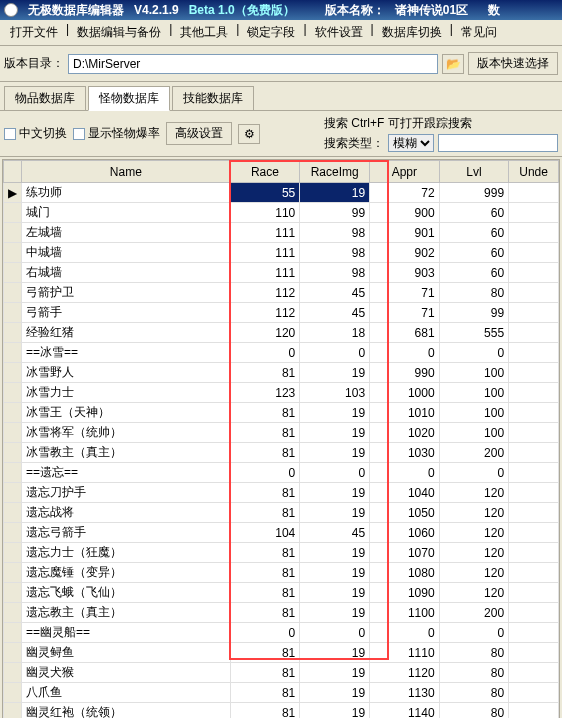  I want to click on cell-name: 弓箭护卫, so click(126, 293).